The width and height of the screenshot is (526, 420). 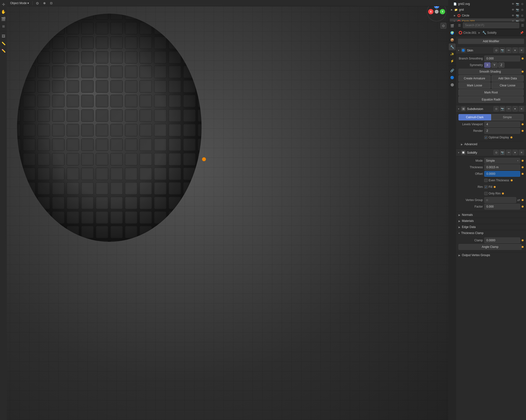 What do you see at coordinates (20, 3) in the screenshot?
I see `viewport-mode-btn: Object Mode ▾` at bounding box center [20, 3].